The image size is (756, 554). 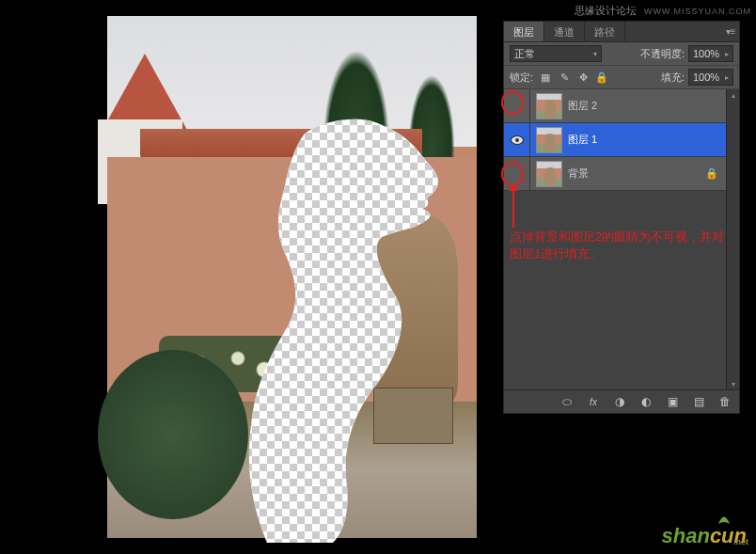 What do you see at coordinates (606, 10) in the screenshot?
I see `watermark-cn: 思缘设计论坛` at bounding box center [606, 10].